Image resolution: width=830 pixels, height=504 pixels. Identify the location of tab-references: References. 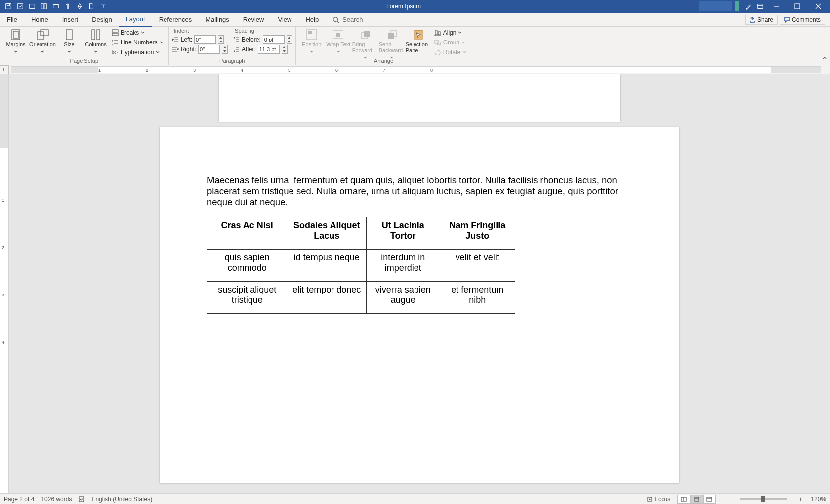
(175, 20).